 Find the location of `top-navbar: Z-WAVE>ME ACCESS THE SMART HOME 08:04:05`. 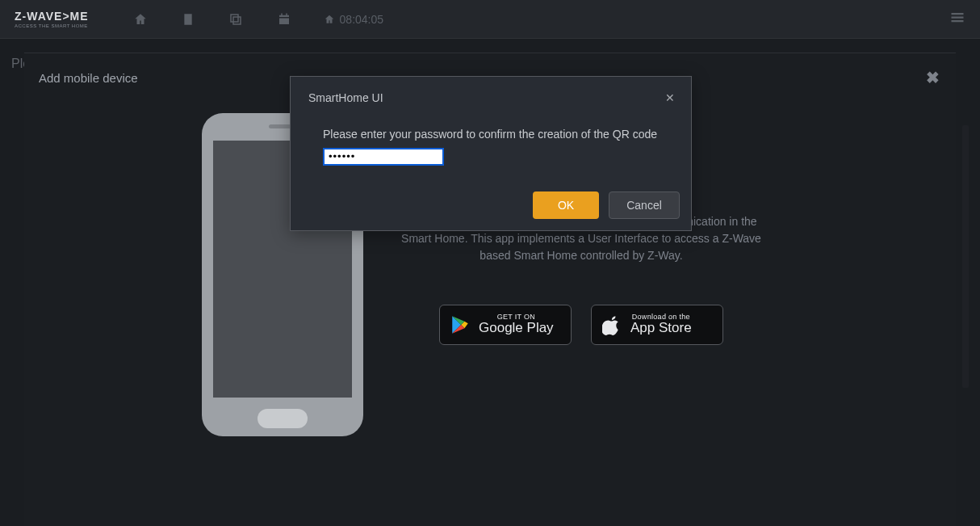

top-navbar: Z-WAVE>ME ACCESS THE SMART HOME 08:04:05 is located at coordinates (490, 19).